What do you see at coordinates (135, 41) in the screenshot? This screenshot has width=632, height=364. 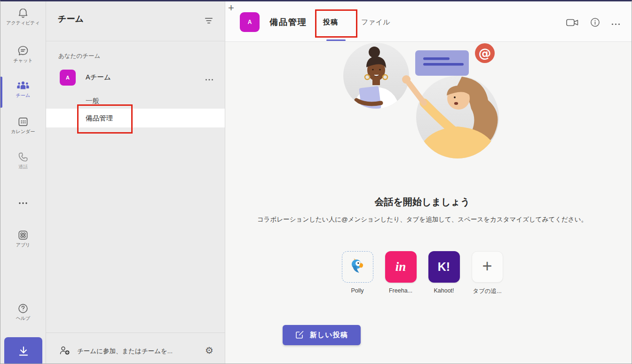 I see `panel-divider` at bounding box center [135, 41].